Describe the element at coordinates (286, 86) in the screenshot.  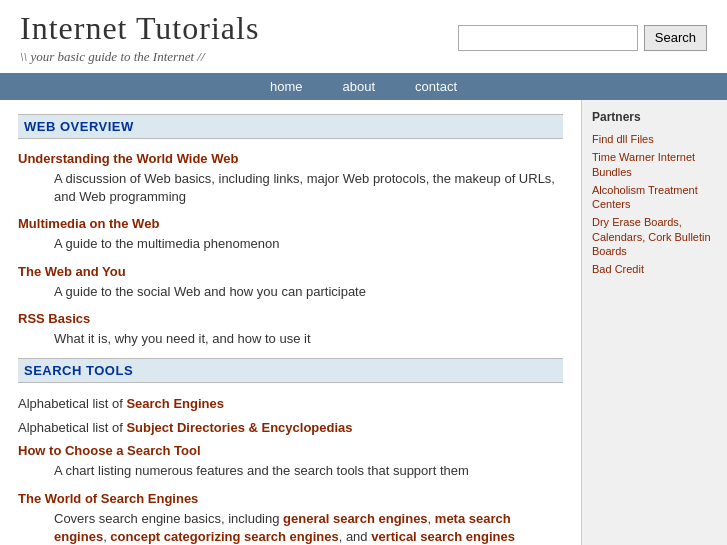
I see `nav-home: home` at that location.